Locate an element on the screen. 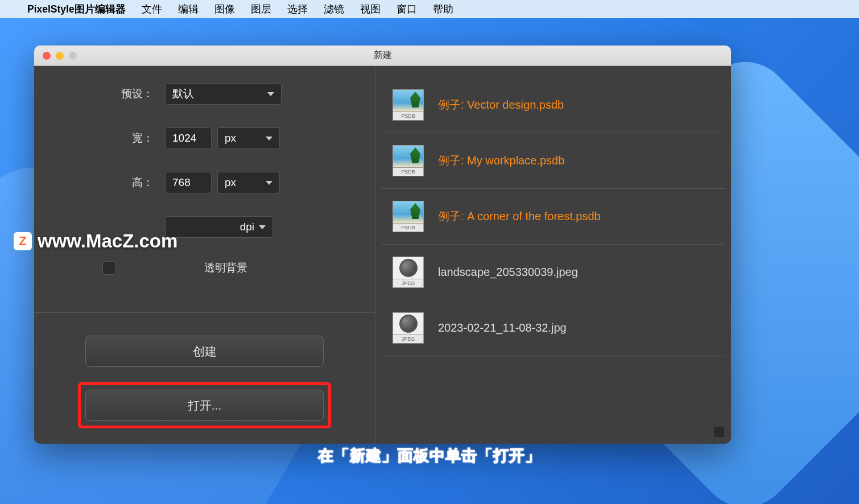 The width and height of the screenshot is (859, 504). file-row: PSDB 例子: A corner of the forest.psdb is located at coordinates (553, 217).